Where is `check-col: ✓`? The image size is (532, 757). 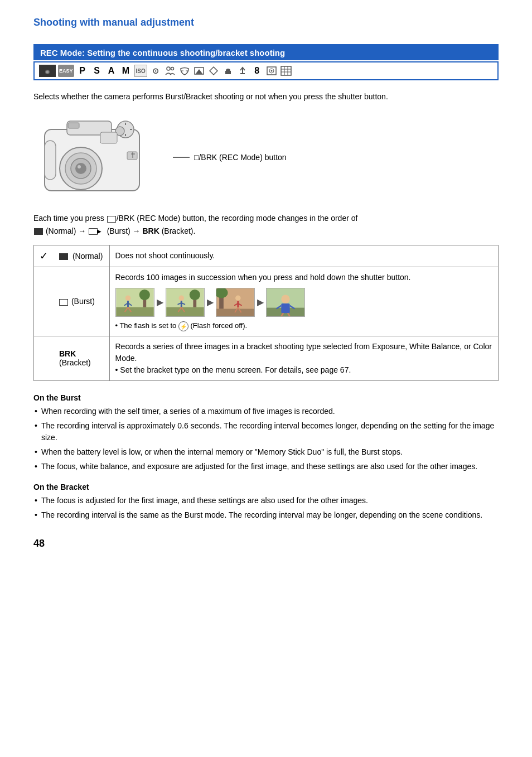 check-col: ✓ is located at coordinates (44, 257).